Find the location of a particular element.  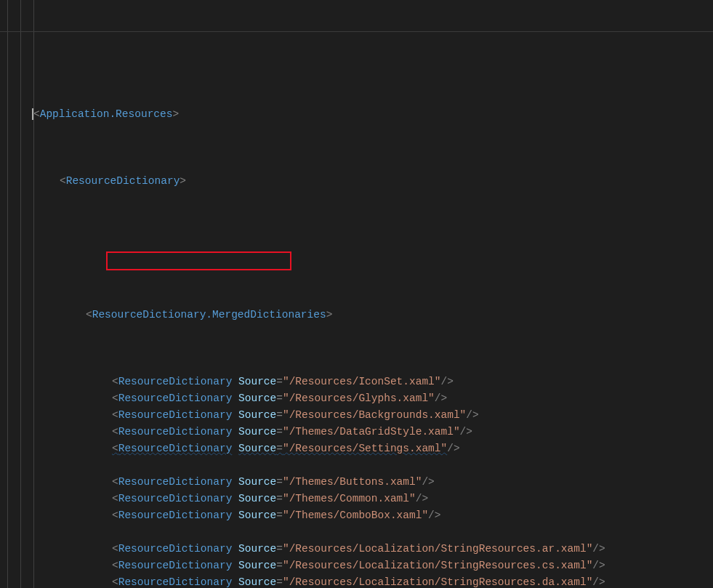

attr-value: "/Themes/DataGridStyle.xaml" is located at coordinates (371, 432).